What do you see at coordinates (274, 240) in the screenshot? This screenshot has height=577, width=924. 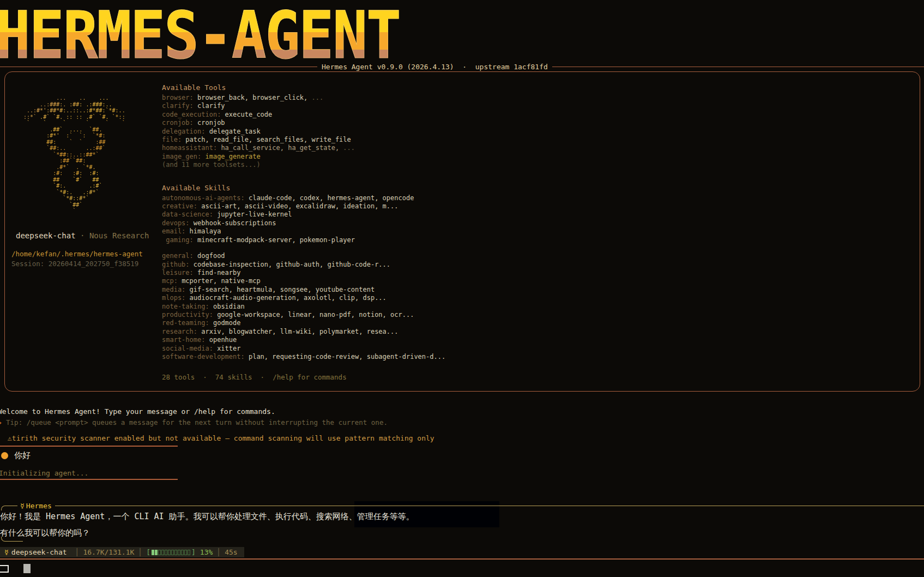 I see `value-text: minecraft-modpack-server, pokemon-player` at bounding box center [274, 240].